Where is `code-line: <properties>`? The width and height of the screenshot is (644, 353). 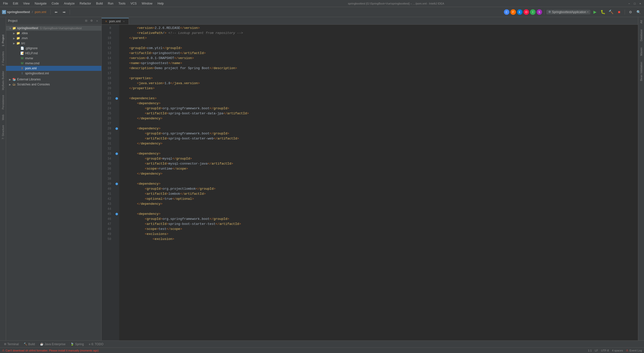
code-line: <properties> is located at coordinates (380, 78).